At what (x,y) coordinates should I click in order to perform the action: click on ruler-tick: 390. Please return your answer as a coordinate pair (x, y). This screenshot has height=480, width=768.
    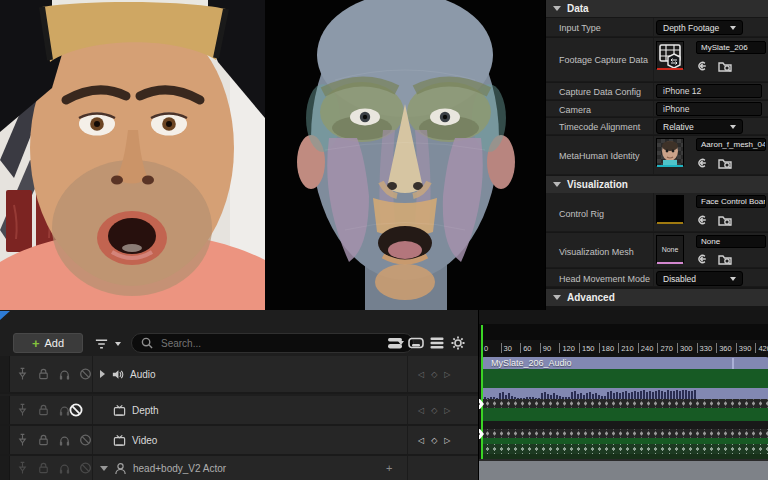
    Looking at the image, I should click on (744, 348).